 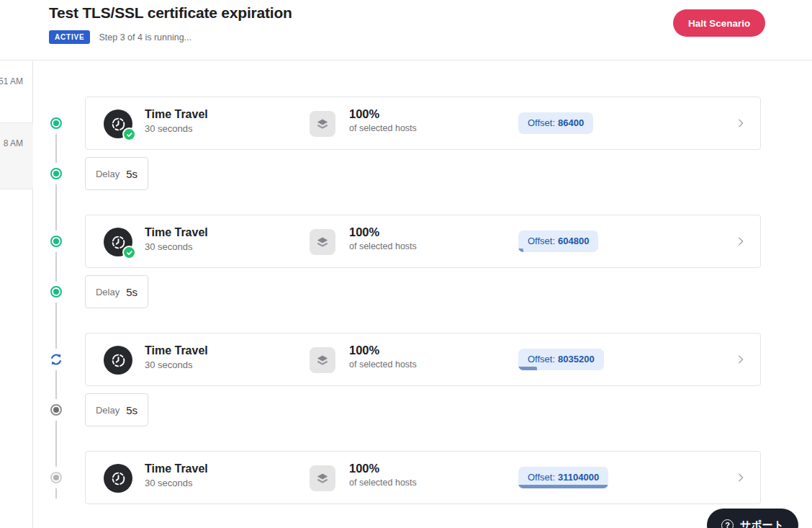 What do you see at coordinates (762, 523) in the screenshot?
I see `support-label: サポート` at bounding box center [762, 523].